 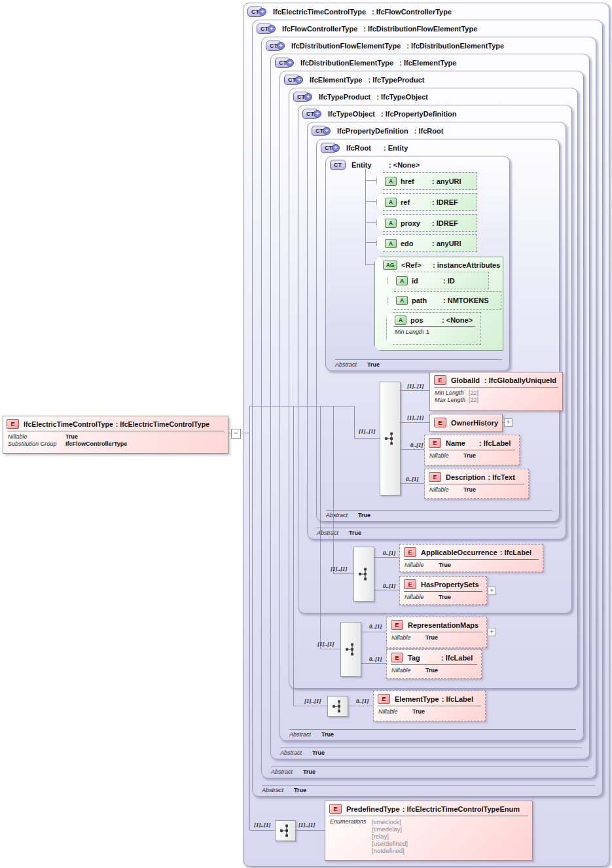 I want to click on element-description: E Description : IfcText Nillable True, so click(x=477, y=484).